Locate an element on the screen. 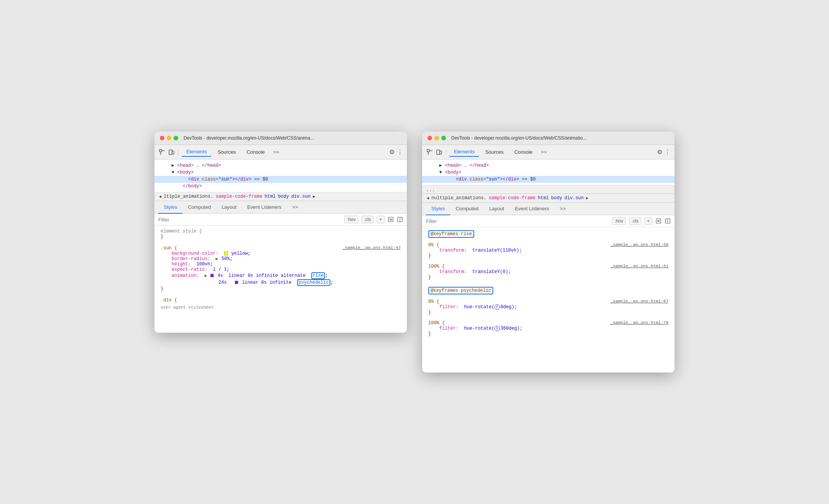 Image resolution: width=829 pixels, height=504 pixels. right-gear-icon: ⚙ is located at coordinates (660, 152).